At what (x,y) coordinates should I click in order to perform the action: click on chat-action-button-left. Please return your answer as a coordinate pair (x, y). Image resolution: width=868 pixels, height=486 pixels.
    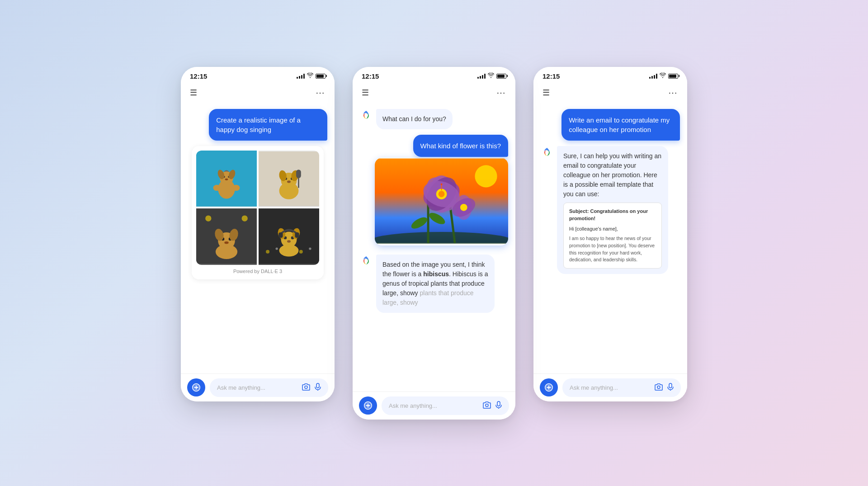
    Looking at the image, I should click on (196, 387).